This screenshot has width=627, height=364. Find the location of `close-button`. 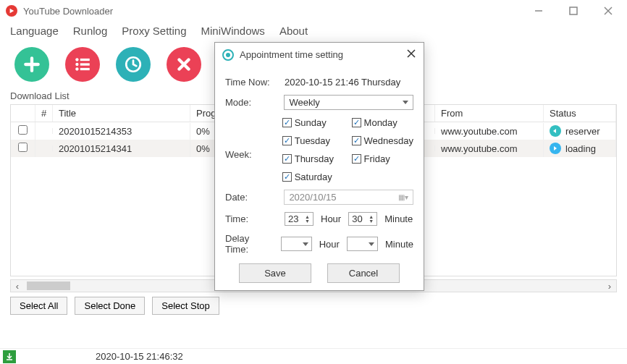

close-button is located at coordinates (608, 11).